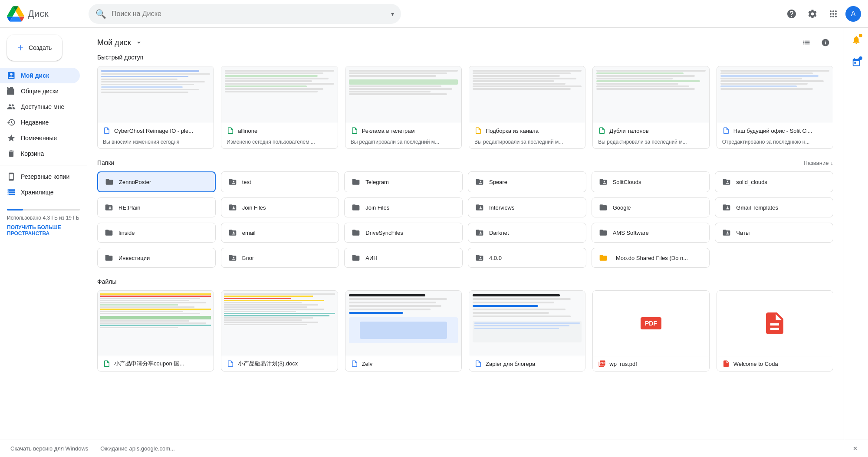 The height and width of the screenshot is (457, 868). Describe the element at coordinates (404, 233) in the screenshot. I see `folder-item-drivesyncfiles: DriveSyncFiles` at that location.